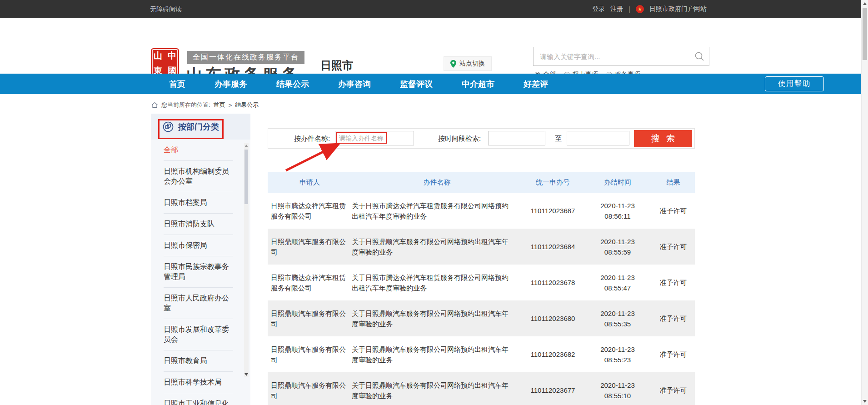  I want to click on department-sidebar: 按部门分类 全部日照市机构编制委员会办公室日照市档案局日照市消防支队日照市保密局…, so click(201, 259).